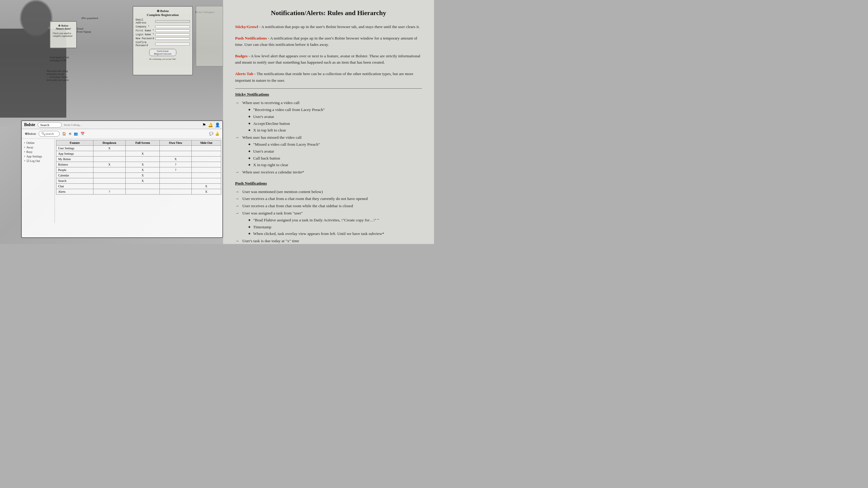 This screenshot has height=488, width=868. Describe the element at coordinates (329, 13) in the screenshot. I see `panel-title: Notification/Alerts: Rules and Hierarchy` at that location.